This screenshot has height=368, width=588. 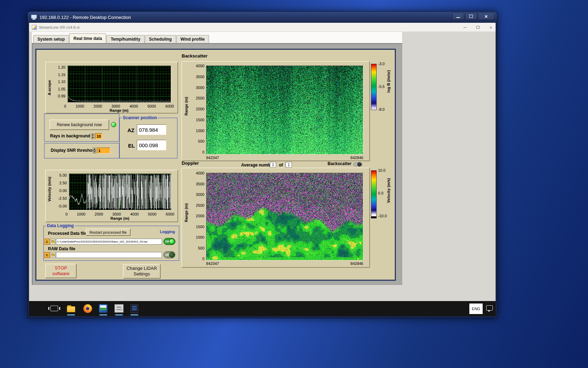 I want to click on colorbar-tick: -5.5, so click(x=382, y=87).